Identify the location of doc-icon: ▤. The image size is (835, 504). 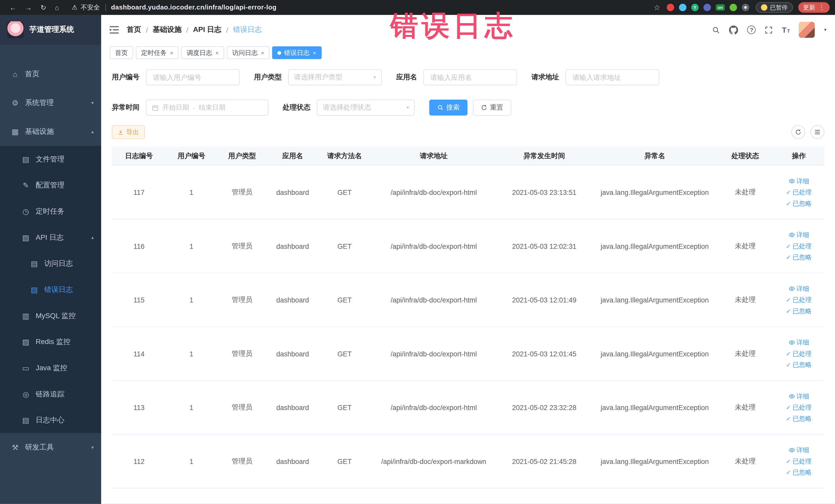
(34, 289).